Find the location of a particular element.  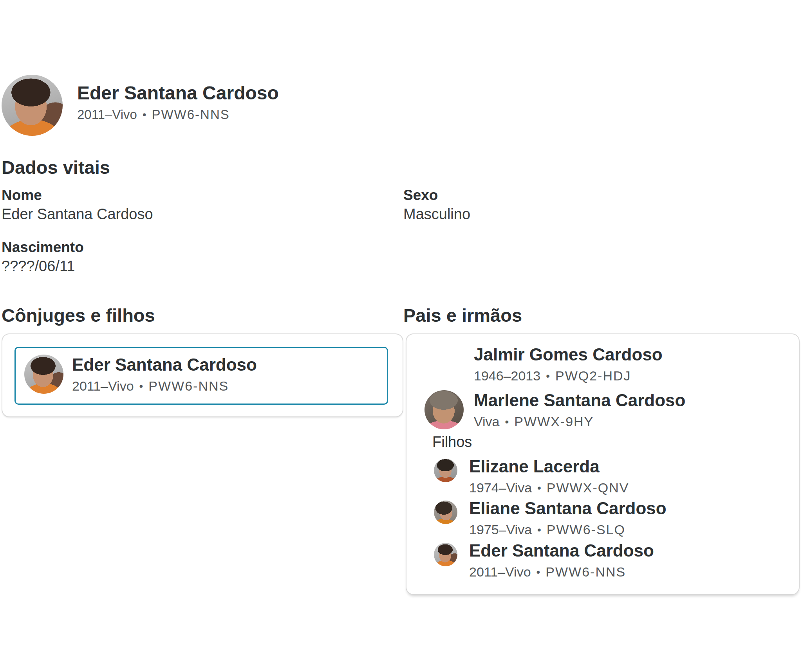

value-sex: Masculino is located at coordinates (437, 214).